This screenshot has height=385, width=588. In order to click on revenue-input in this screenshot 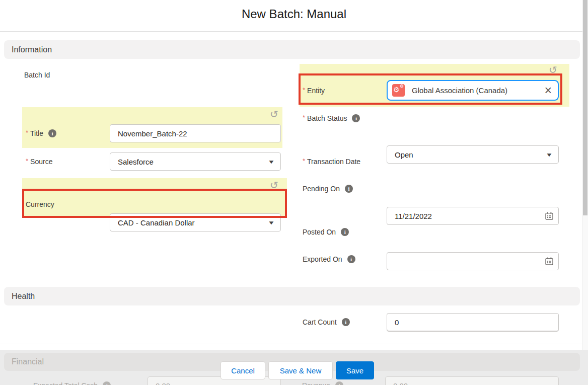, I will do `click(472, 380)`.